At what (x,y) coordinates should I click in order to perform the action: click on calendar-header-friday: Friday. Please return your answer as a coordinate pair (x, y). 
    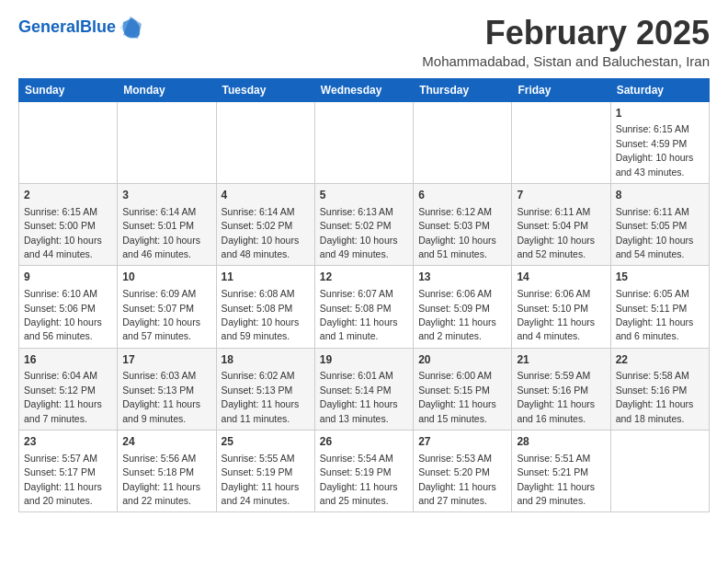
    Looking at the image, I should click on (561, 90).